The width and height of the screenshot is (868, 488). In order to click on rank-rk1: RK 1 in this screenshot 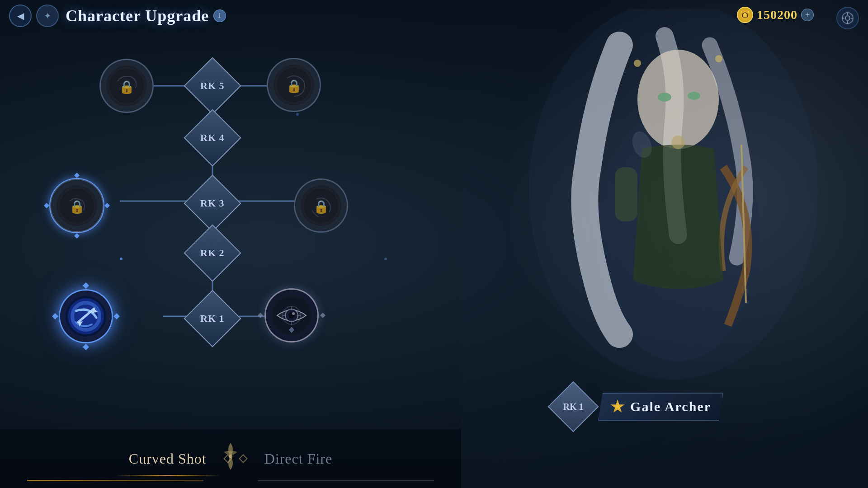, I will do `click(212, 318)`.